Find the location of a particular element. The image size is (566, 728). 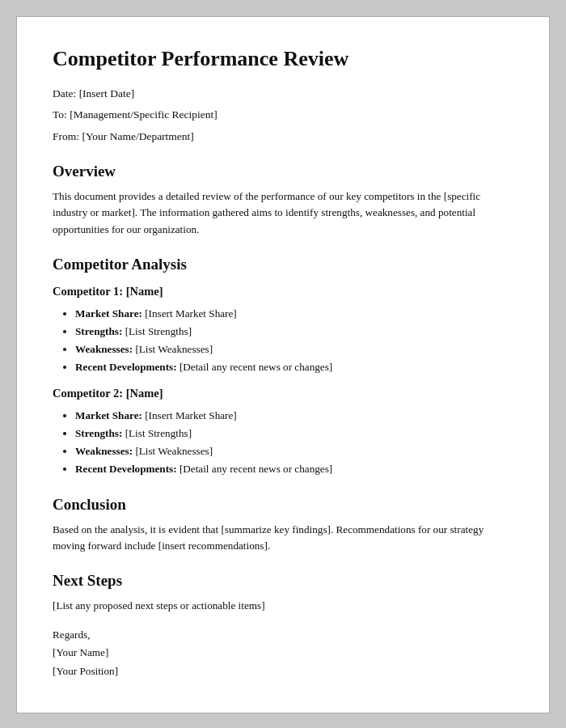

date-label: Date: is located at coordinates (65, 94).